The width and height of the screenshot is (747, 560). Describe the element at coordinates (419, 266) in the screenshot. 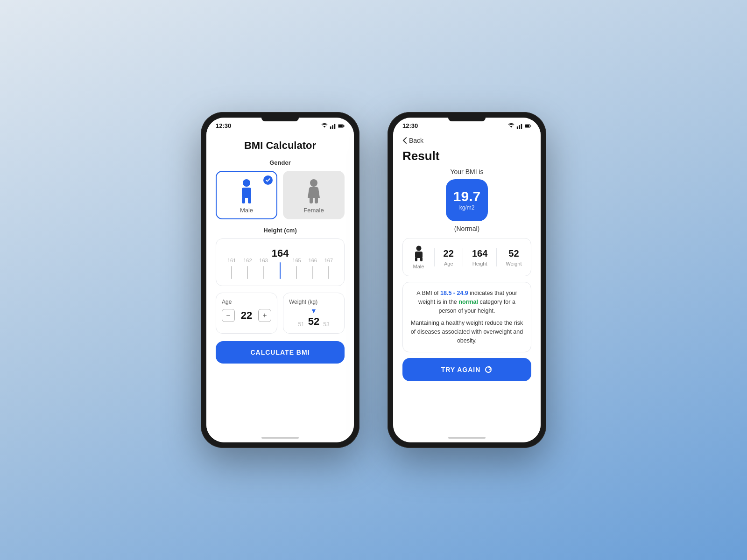

I see `stat-gender-label: Male` at that location.